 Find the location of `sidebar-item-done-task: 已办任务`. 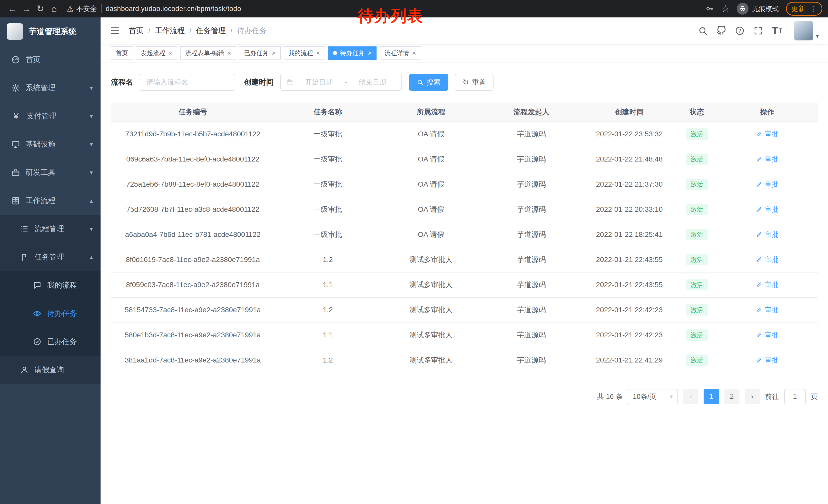

sidebar-item-done-task: 已办任务 is located at coordinates (50, 342).